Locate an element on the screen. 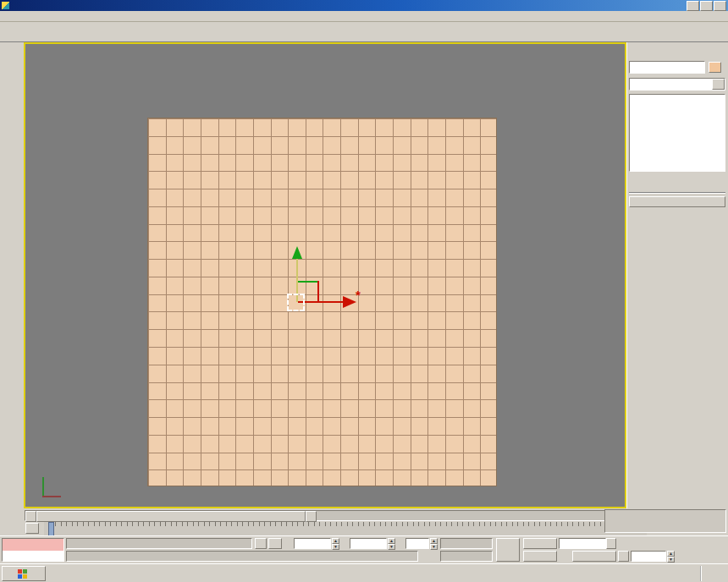  z-coordinate-field is located at coordinates (417, 543).